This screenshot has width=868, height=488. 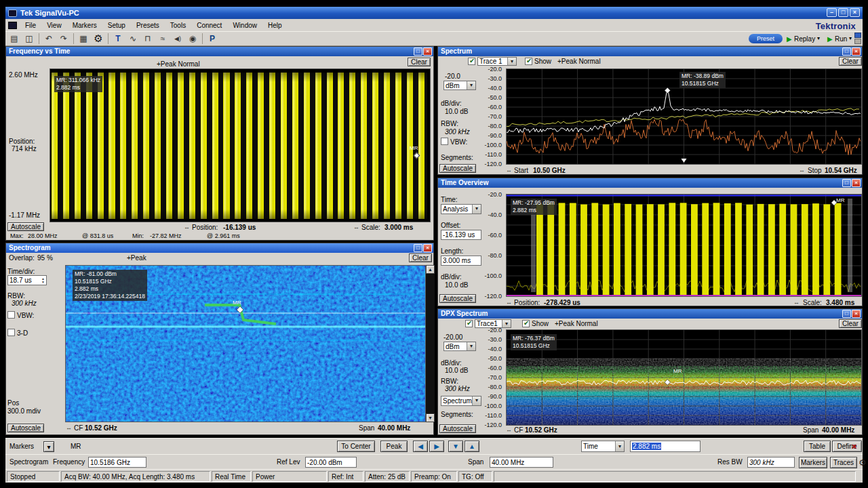 I want to click on frequency-input: 10.5186 GHz, so click(x=117, y=462).